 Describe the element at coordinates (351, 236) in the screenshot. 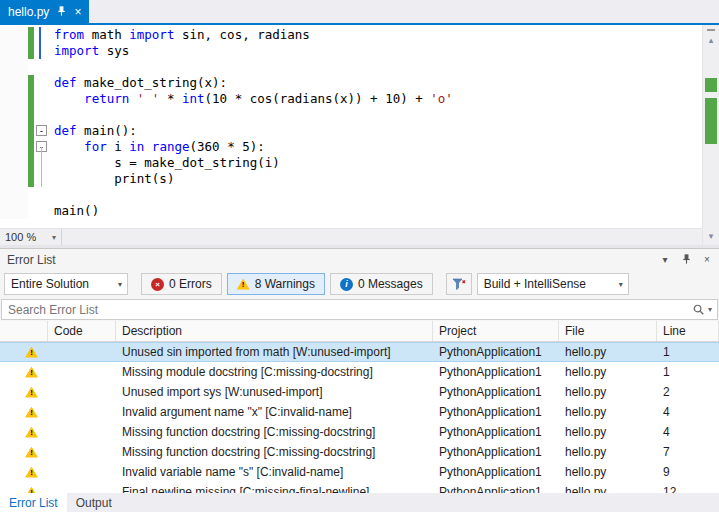

I see `horizontal-scrollbar: 100 % ▾` at that location.